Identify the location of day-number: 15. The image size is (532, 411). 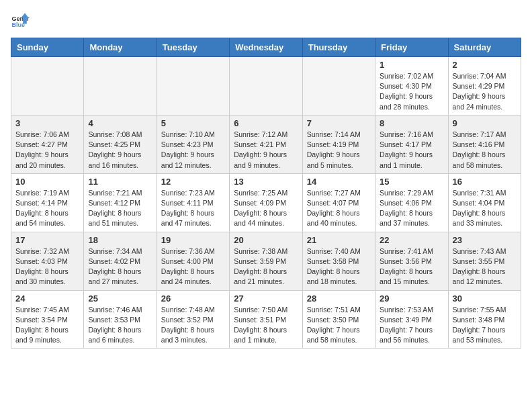
(411, 181).